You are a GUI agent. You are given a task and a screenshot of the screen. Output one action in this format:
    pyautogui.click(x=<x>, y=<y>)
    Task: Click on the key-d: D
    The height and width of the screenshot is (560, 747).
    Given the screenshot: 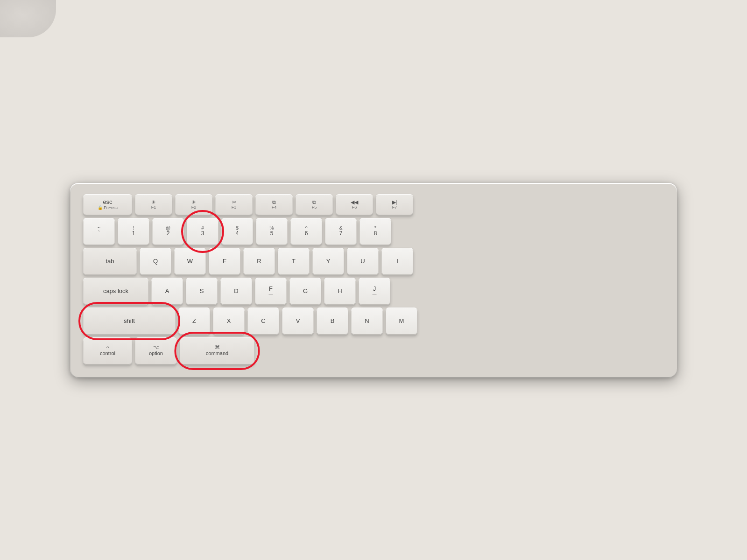 What is the action you would take?
    pyautogui.click(x=236, y=291)
    